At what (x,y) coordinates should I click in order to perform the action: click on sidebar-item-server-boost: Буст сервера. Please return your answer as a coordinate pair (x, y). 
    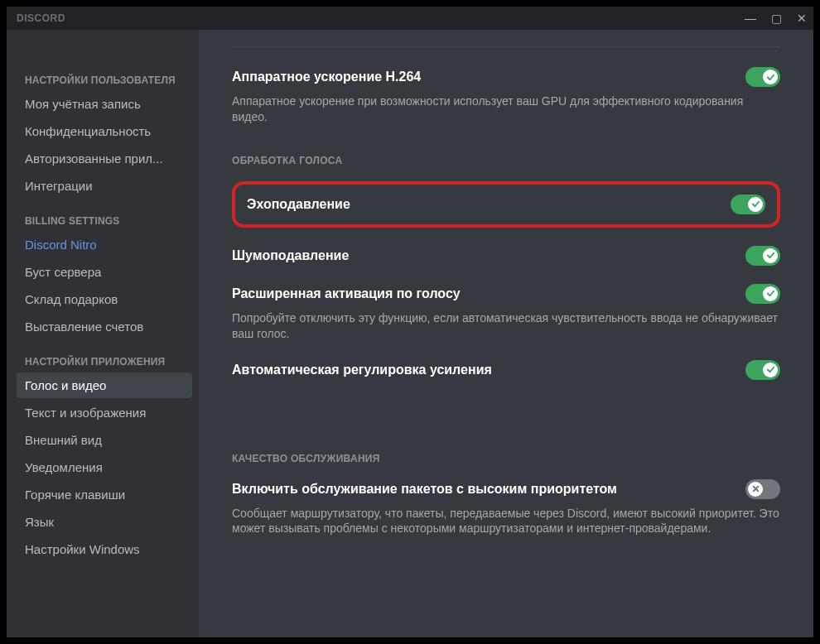
    Looking at the image, I should click on (104, 272).